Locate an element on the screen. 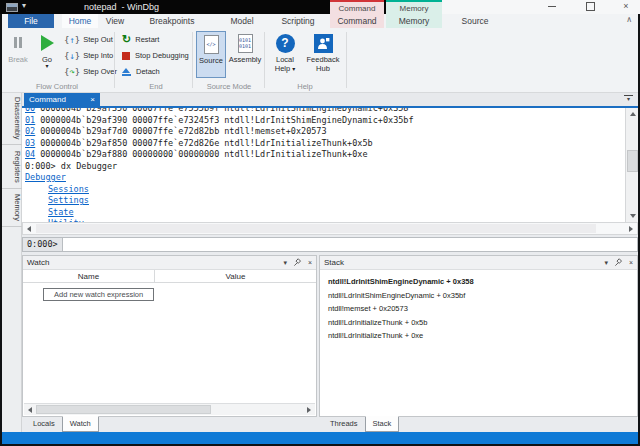 The image size is (640, 446). window-dock-menu-icon: ▾ is located at coordinates (628, 98).